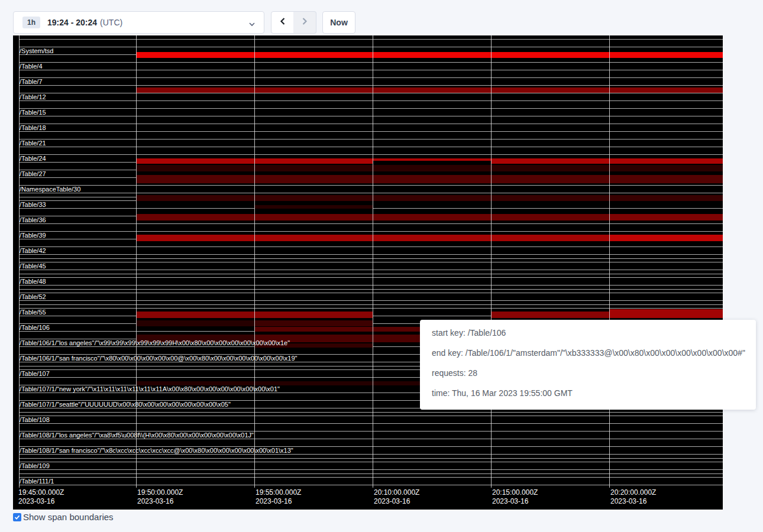 Image resolution: width=763 pixels, height=532 pixels. Describe the element at coordinates (33, 205) in the screenshot. I see `span-label: /Table/33` at that location.